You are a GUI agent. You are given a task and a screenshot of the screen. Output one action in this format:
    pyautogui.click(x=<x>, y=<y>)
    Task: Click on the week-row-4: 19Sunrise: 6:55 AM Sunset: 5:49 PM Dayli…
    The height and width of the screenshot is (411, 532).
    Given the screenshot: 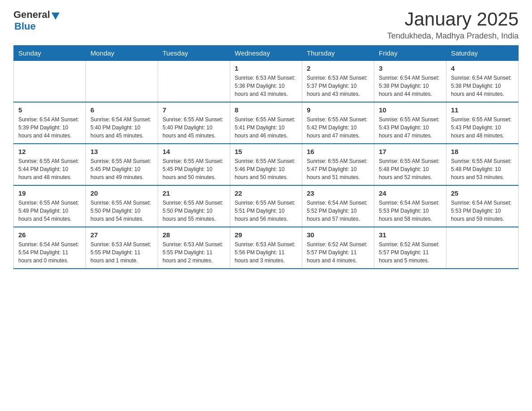 What is the action you would take?
    pyautogui.click(x=266, y=206)
    